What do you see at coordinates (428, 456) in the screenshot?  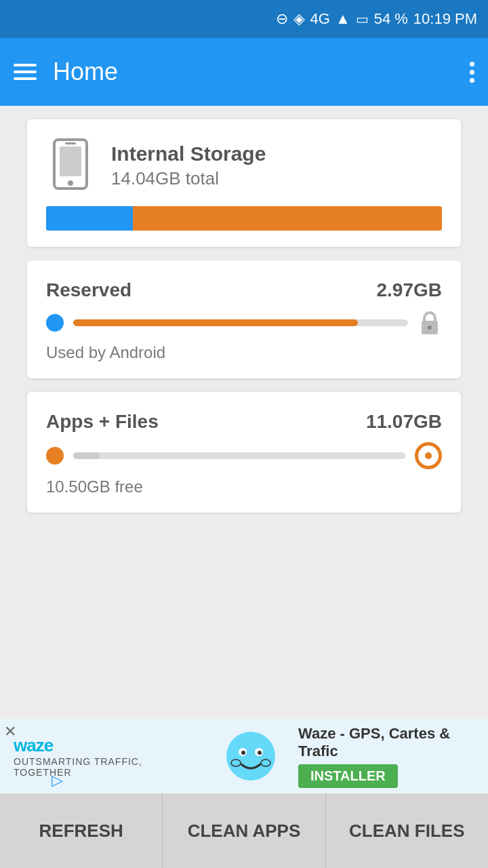 I see `circle-inner` at bounding box center [428, 456].